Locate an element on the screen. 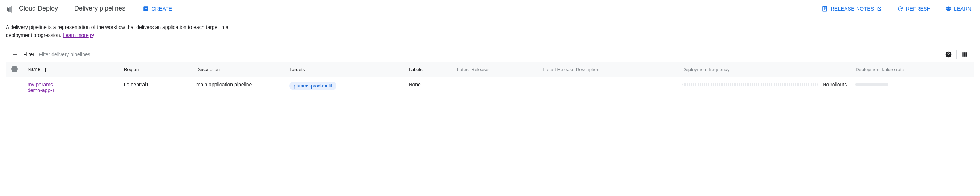  pipeline-name-link: my-params-demo-app-1 is located at coordinates (46, 88).